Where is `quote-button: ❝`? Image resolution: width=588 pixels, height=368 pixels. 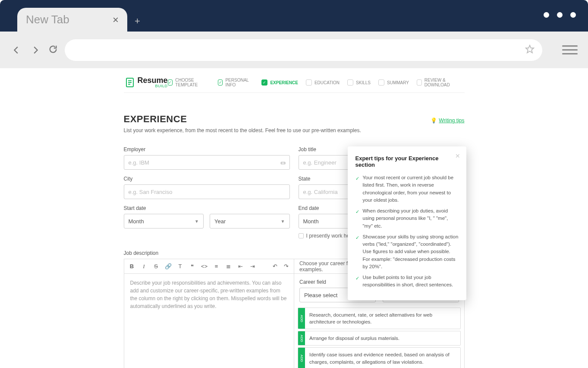
quote-button: ❝ is located at coordinates (192, 266).